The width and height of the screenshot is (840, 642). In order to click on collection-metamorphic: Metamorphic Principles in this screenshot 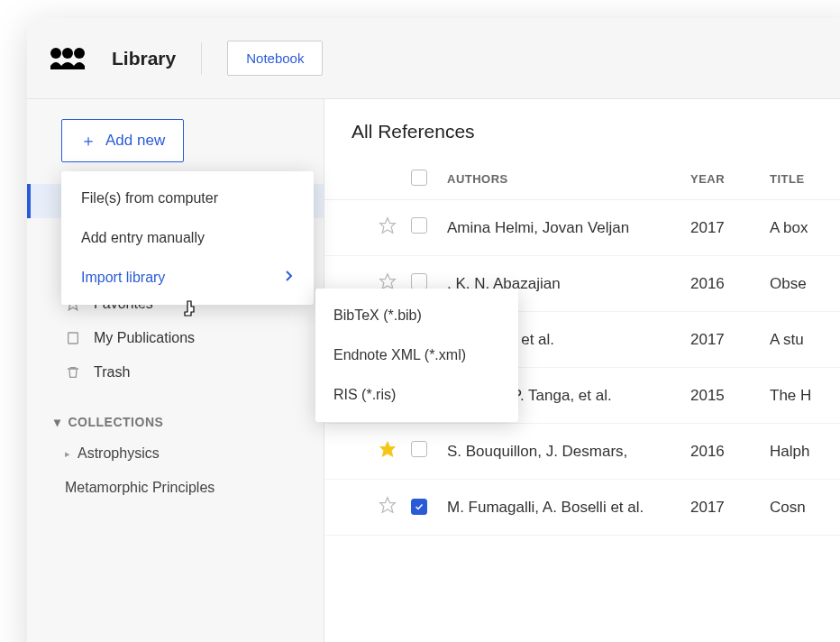, I will do `click(175, 488)`.